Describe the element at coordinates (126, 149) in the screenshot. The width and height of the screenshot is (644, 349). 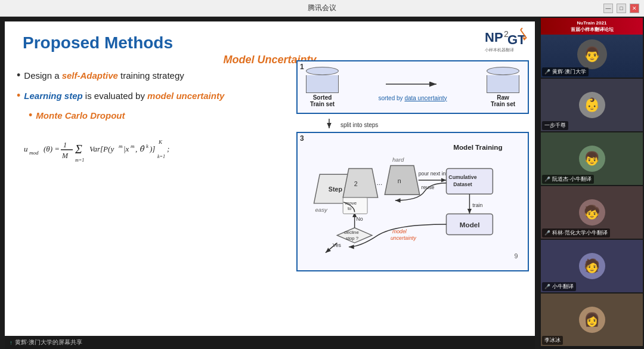
I see `svg-text: |x` at that location.